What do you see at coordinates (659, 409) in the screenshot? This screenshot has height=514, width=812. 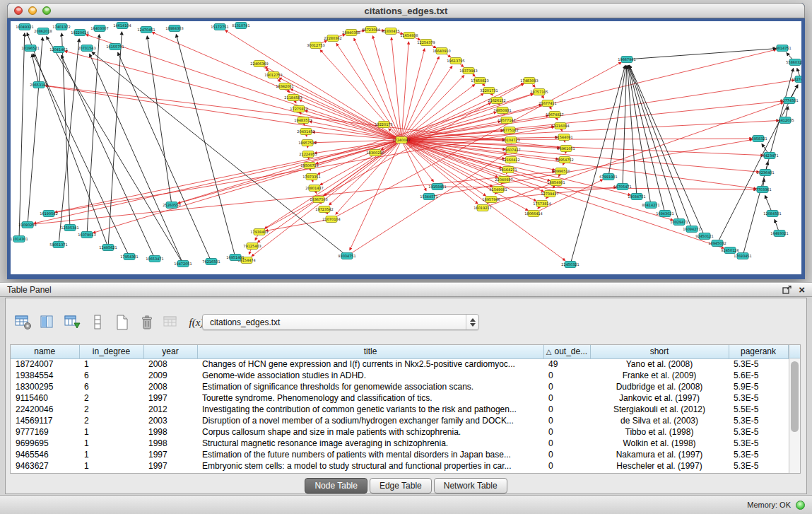 I see `table-cell: Stergiakouli et al. (2012)` at bounding box center [659, 409].